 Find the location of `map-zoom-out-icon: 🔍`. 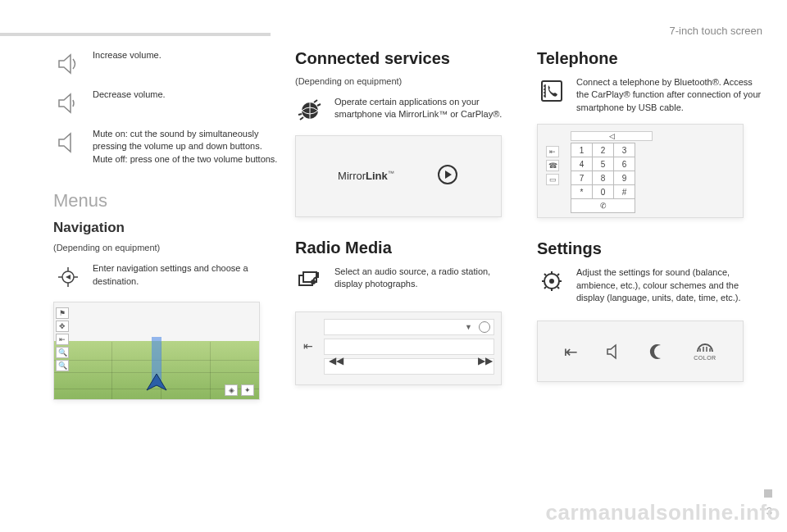

map-zoom-out-icon: 🔍 is located at coordinates (62, 366).